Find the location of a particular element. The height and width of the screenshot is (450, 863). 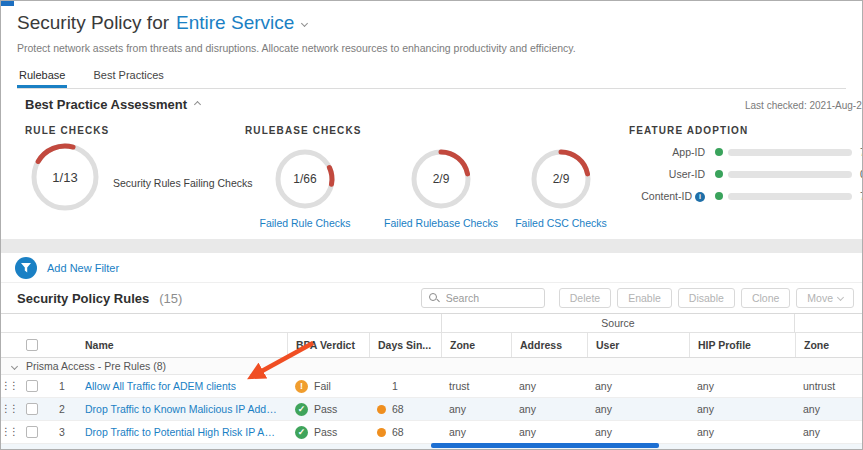

column-group-row: Source is located at coordinates (432, 324).